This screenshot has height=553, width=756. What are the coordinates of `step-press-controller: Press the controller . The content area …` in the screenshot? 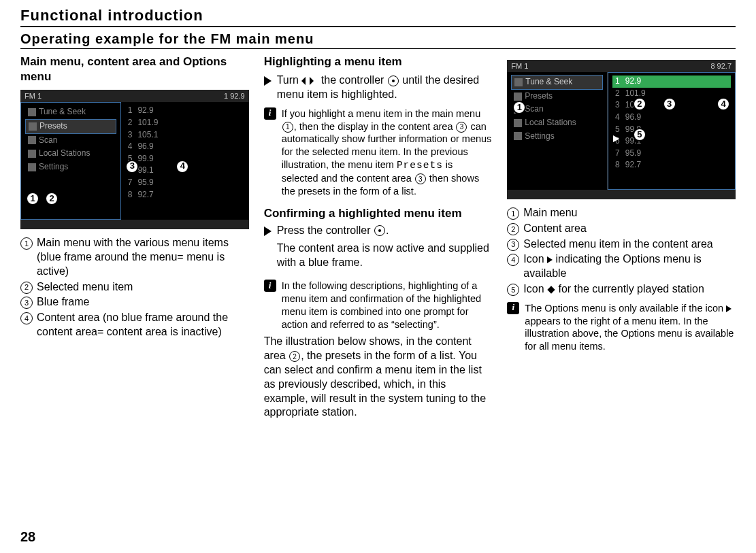 It's located at (378, 249).